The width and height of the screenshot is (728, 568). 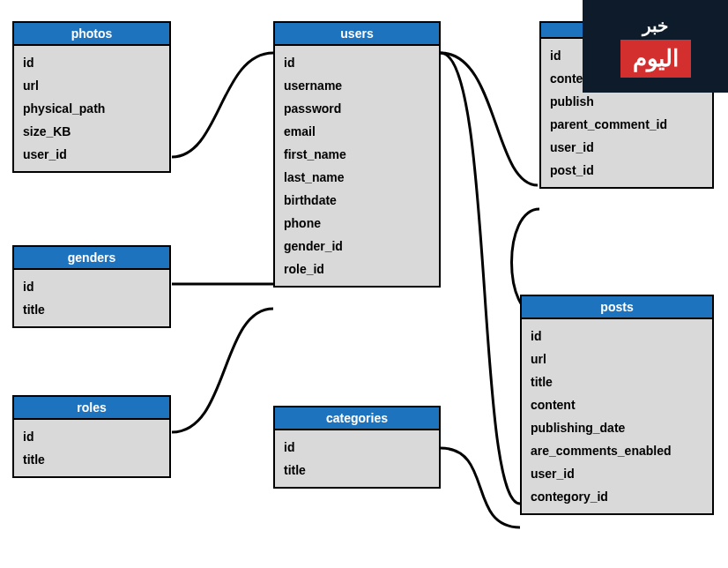 What do you see at coordinates (656, 58) in the screenshot?
I see `logo-text-bottom: اليوم` at bounding box center [656, 58].